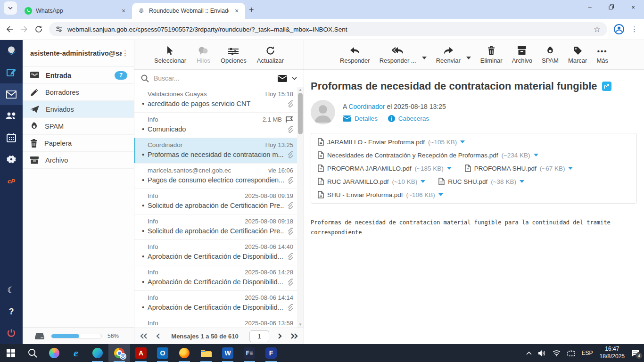 The height and width of the screenshot is (362, 644). What do you see at coordinates (252, 10) in the screenshot?
I see `new-tab-button: +` at bounding box center [252, 10].